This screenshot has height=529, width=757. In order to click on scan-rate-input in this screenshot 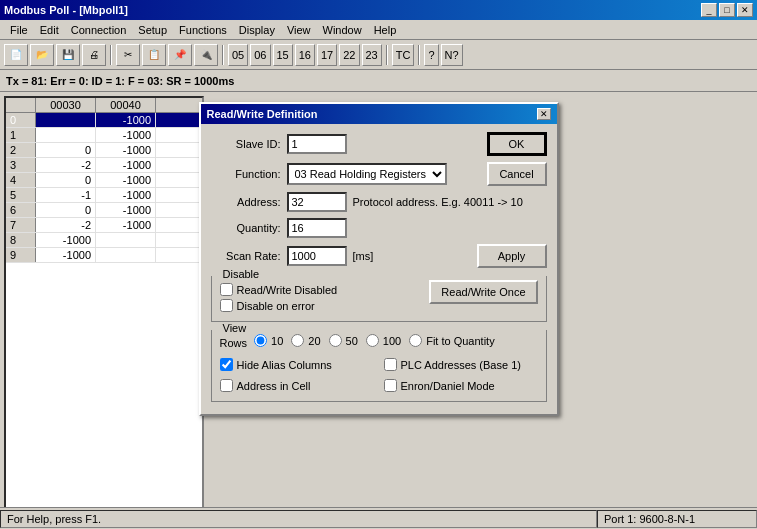, I will do `click(317, 256)`.